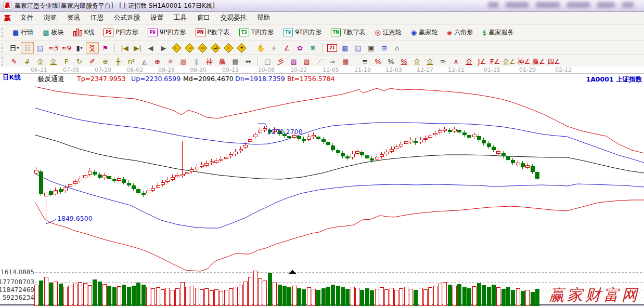  I want to click on wave-9-button: ≈9, so click(67, 48).